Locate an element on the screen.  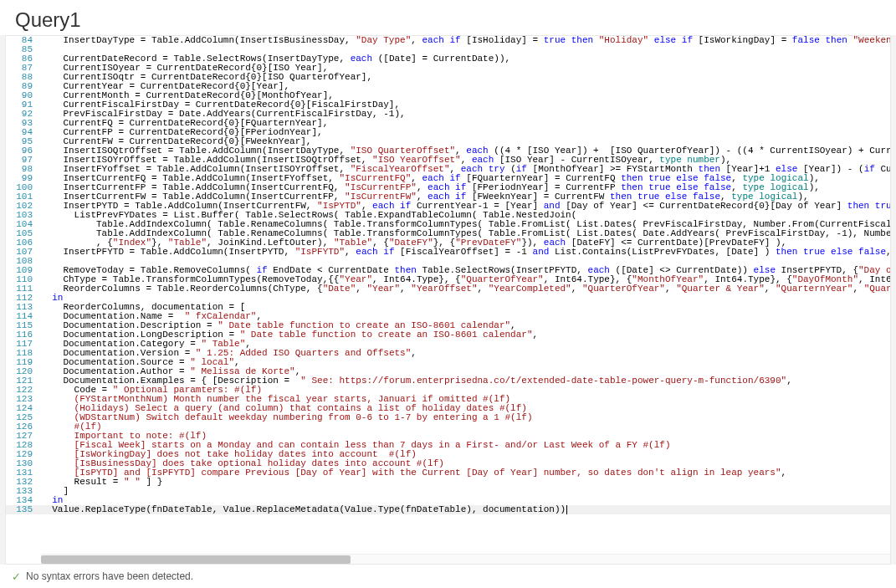
code-line: 96 InsertISOQtrOffset = Table.AddColumn(… is located at coordinates (448, 151).